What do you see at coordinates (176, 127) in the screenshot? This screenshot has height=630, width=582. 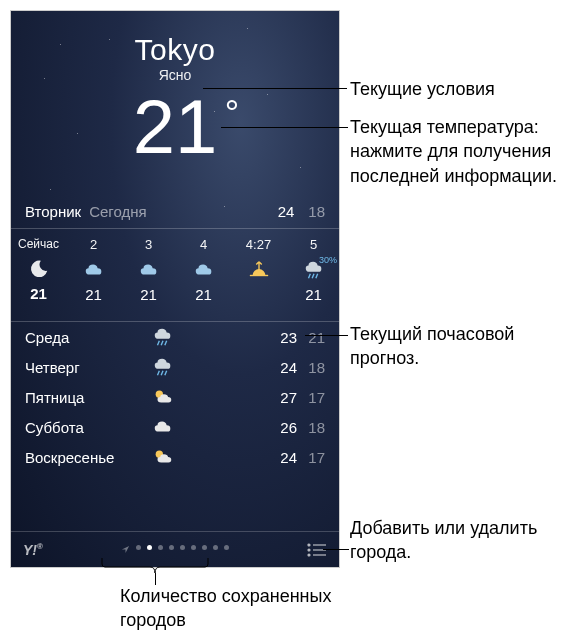 I see `current-temperature: 21°` at bounding box center [176, 127].